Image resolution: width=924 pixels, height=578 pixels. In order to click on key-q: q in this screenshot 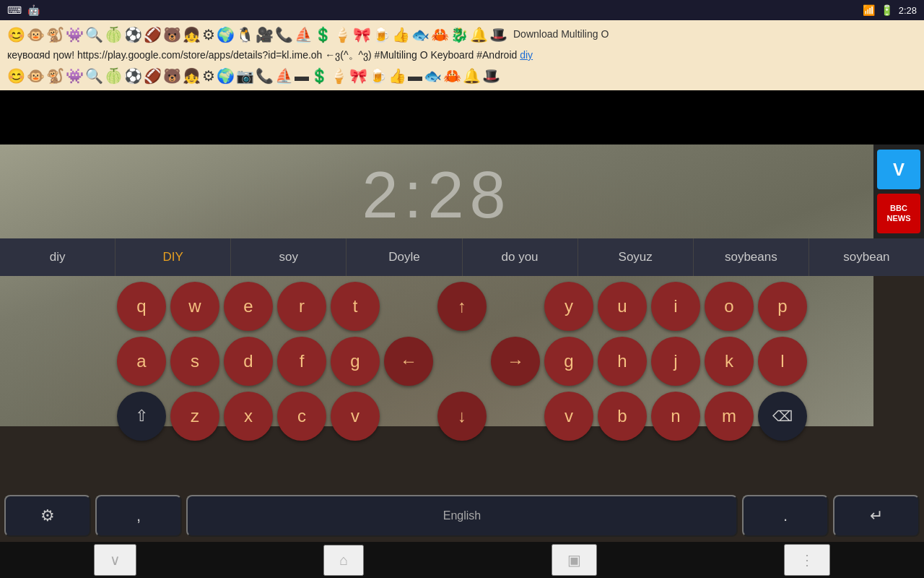, I will do `click(141, 306)`.